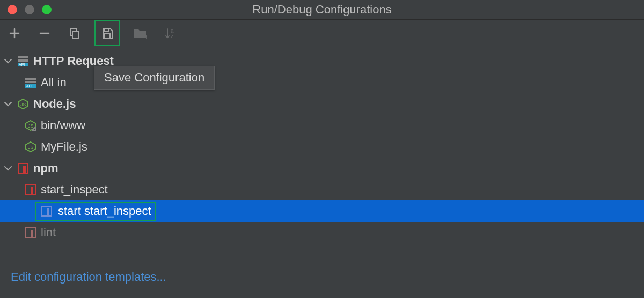 The height and width of the screenshot is (298, 644). Describe the element at coordinates (322, 125) in the screenshot. I see `tree-item-bin-www: JS bin/www` at that location.